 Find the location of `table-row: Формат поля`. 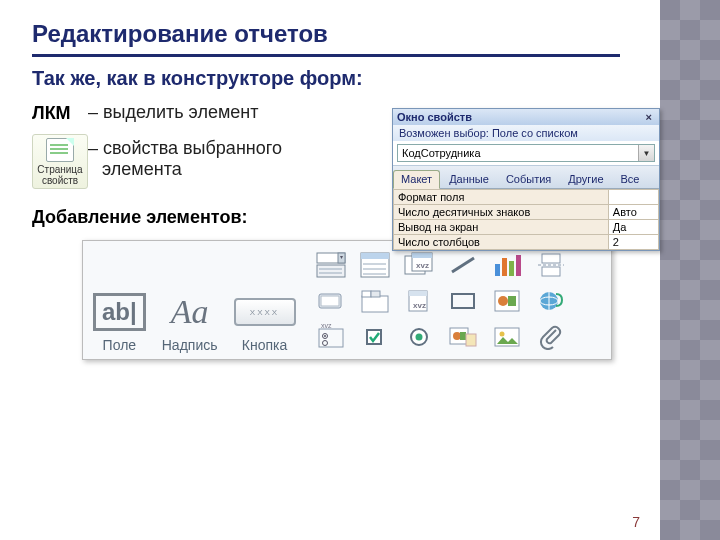

table-row: Формат поля is located at coordinates (526, 198).